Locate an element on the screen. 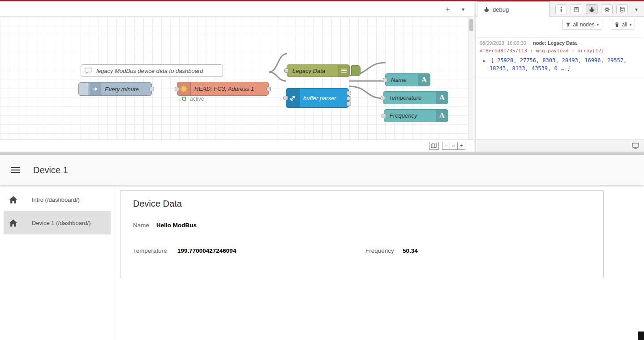  payload-tail: … ] is located at coordinates (566, 68).